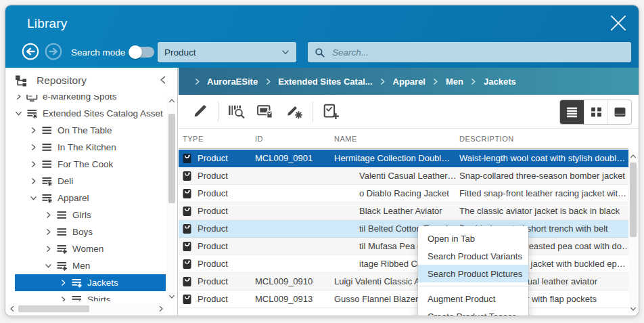  Describe the element at coordinates (295, 111) in the screenshot. I see `augment-button` at that location.